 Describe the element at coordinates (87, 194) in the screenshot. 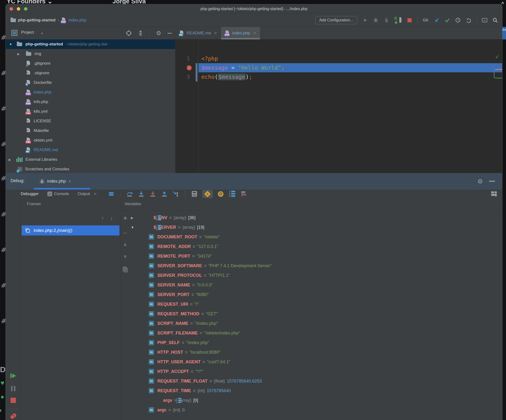

I see `tab-output: Output✕` at that location.